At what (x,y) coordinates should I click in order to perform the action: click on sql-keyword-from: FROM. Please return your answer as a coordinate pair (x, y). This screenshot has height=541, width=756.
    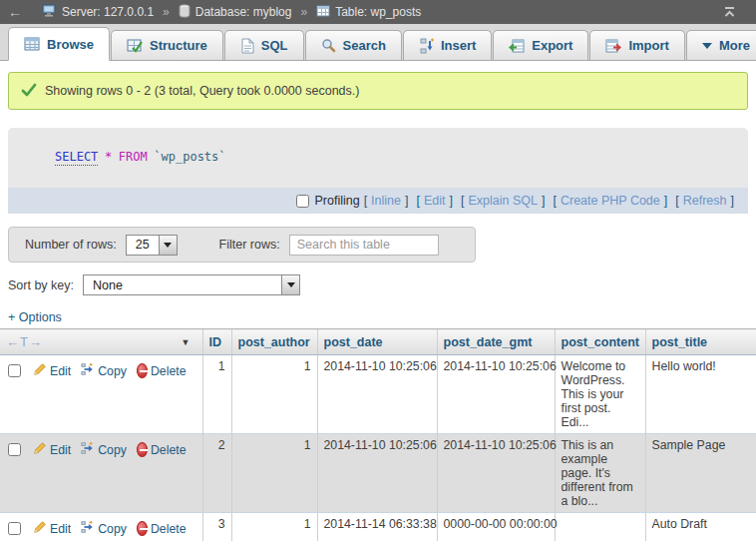
    Looking at the image, I should click on (134, 157).